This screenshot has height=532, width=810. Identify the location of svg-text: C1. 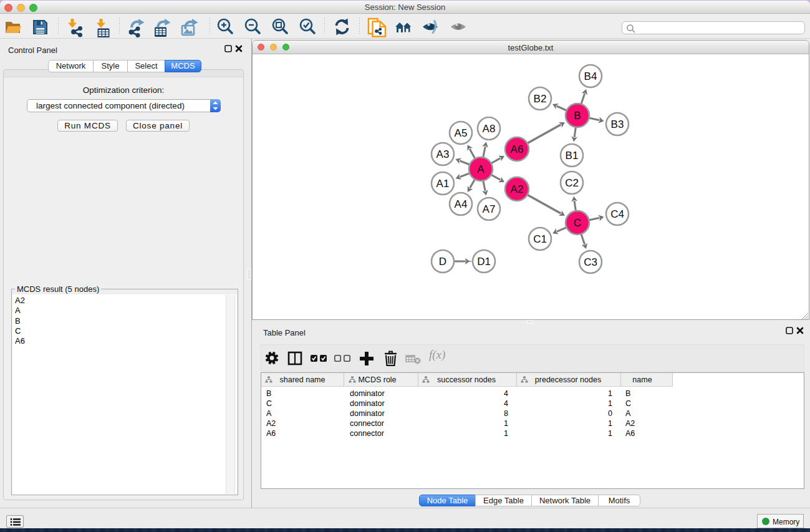
(540, 239).